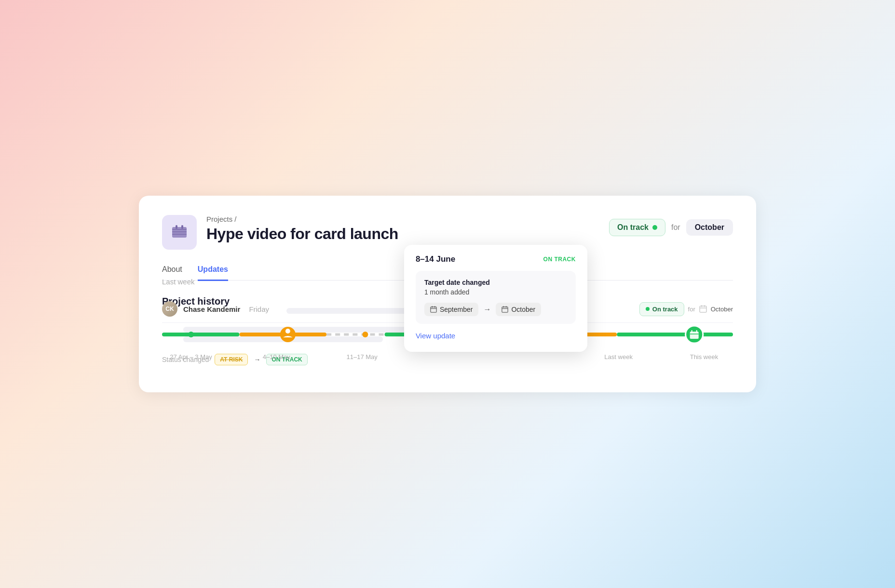 The height and width of the screenshot is (588, 895). I want to click on popup-months: September → October, so click(496, 309).